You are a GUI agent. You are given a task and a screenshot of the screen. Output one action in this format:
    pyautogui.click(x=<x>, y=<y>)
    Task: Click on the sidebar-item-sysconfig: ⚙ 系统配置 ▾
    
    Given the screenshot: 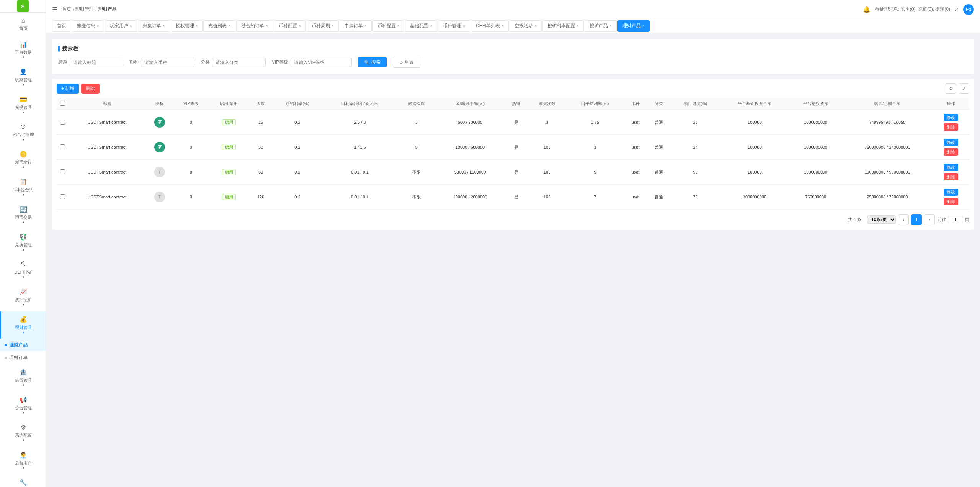 What is the action you would take?
    pyautogui.click(x=23, y=433)
    